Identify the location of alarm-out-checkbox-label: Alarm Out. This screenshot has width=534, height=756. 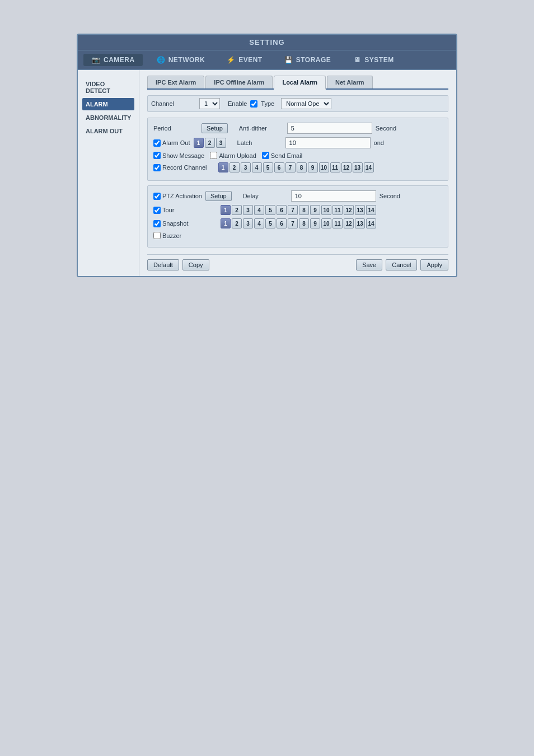
(172, 143).